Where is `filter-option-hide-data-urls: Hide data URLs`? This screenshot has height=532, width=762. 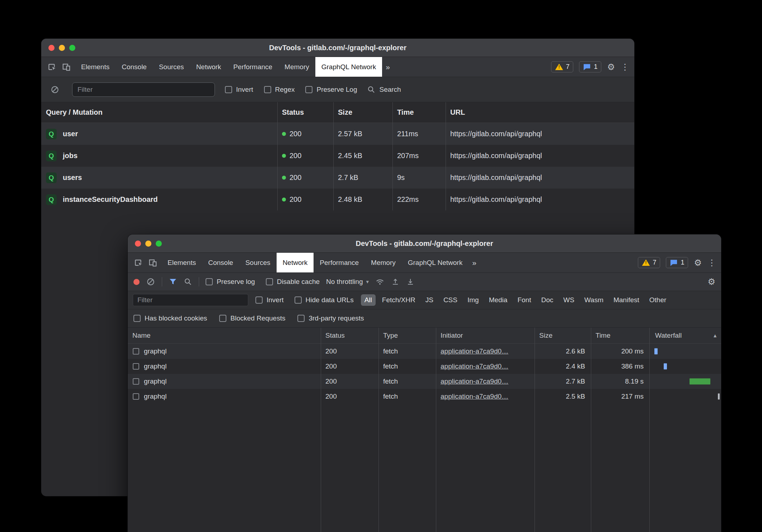
filter-option-hide-data-urls: Hide data URLs is located at coordinates (324, 300).